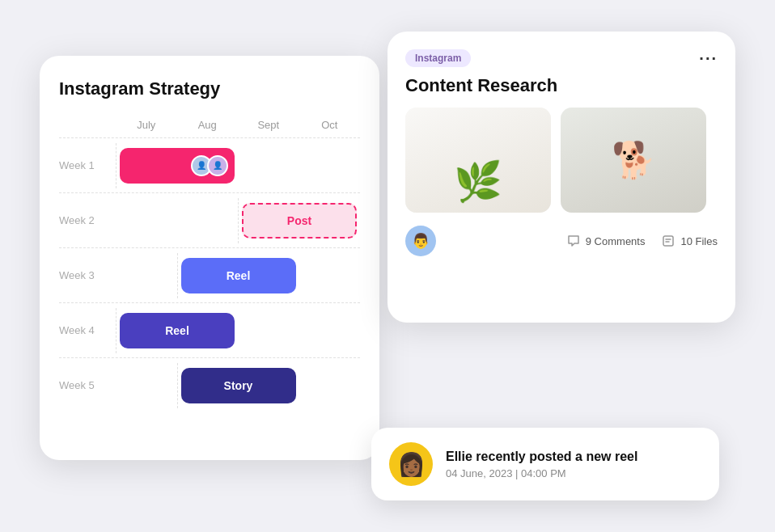  What do you see at coordinates (210, 385) in the screenshot?
I see `calendar-row-week5: Week 5 Story` at bounding box center [210, 385].